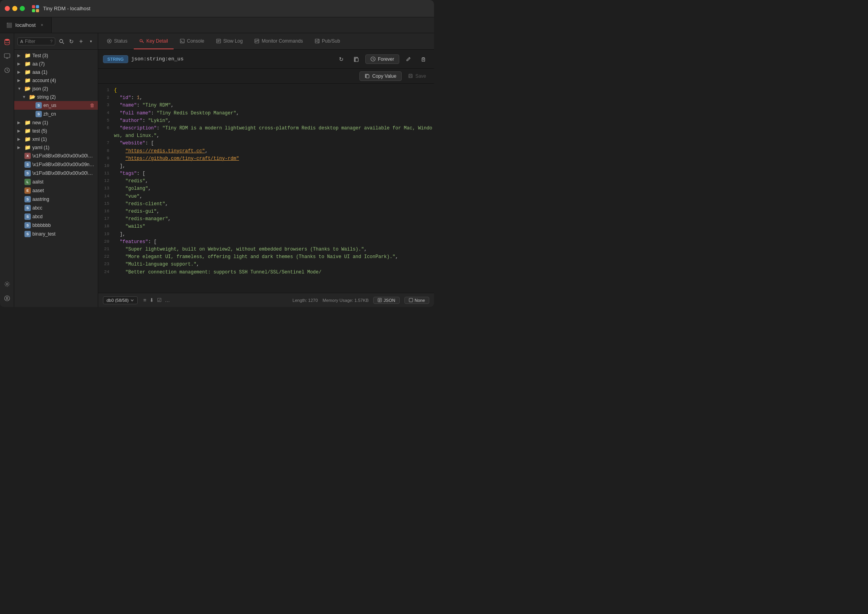 Image resolution: width=868 pixels, height=614 pixels. Describe the element at coordinates (64, 131) in the screenshot. I see `tree-item-label: test (5)` at that location.